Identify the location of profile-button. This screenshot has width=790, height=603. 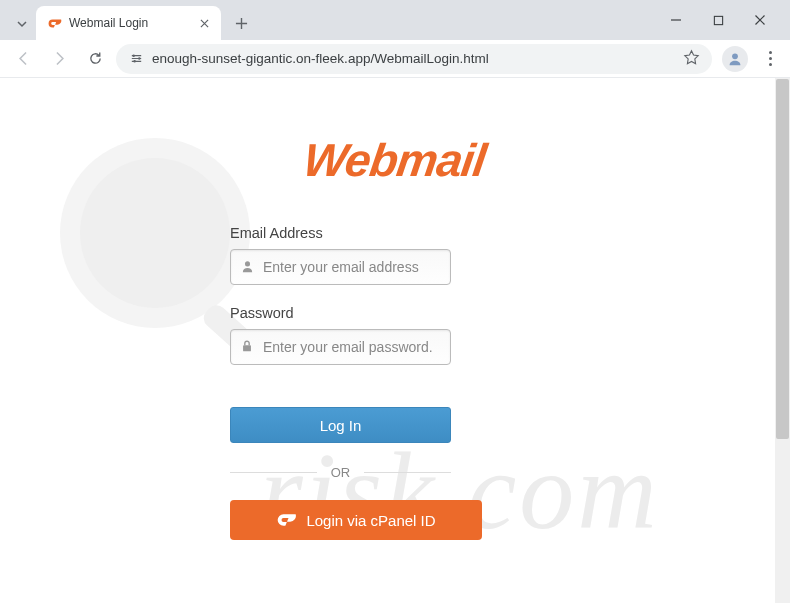
(735, 59).